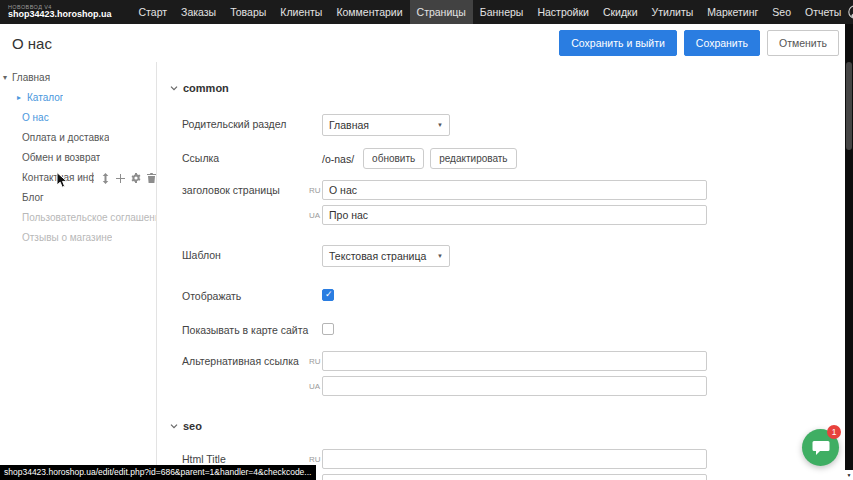 The width and height of the screenshot is (853, 480). What do you see at coordinates (849, 252) in the screenshot?
I see `page-scrollbar: ▼` at bounding box center [849, 252].